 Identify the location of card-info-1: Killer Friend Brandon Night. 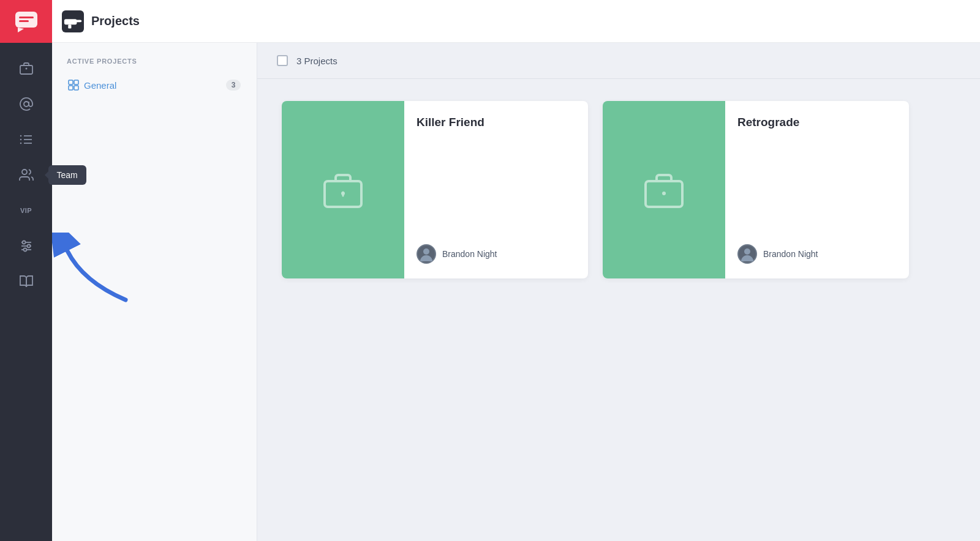
(496, 190).